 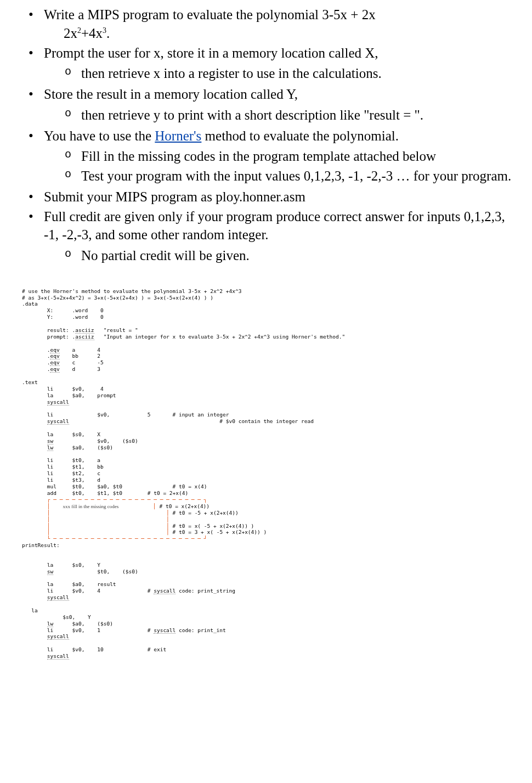 What do you see at coordinates (114, 499) in the screenshot?
I see `dashed-box-top: ┌ ─ ─ ─ ─ ─ ─ ─ ─ ─ ─ ─ ─ ─ ─ ─ ─ ─ ─ ─ …` at bounding box center [114, 499].